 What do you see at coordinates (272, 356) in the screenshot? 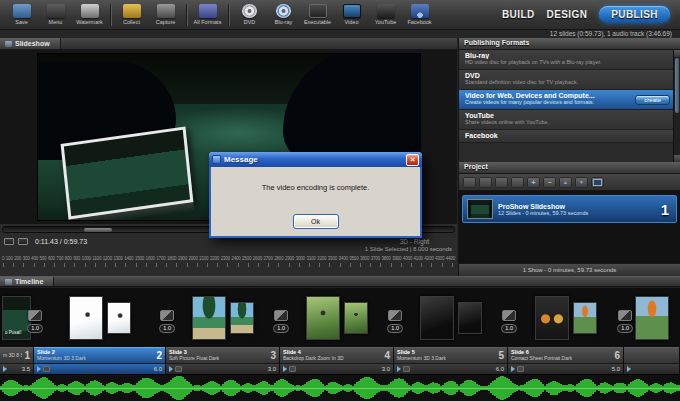
I see `slide-3-number: 3` at bounding box center [272, 356].